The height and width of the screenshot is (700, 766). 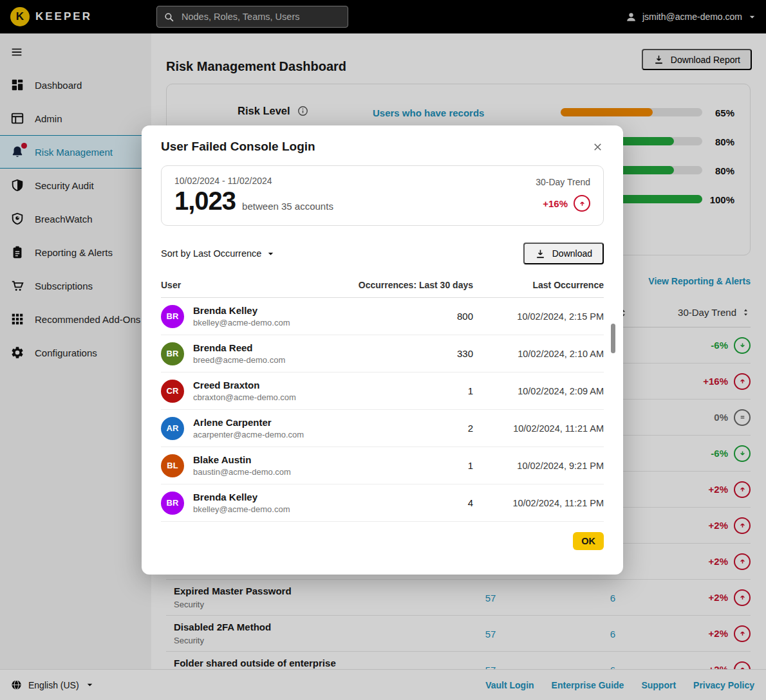 What do you see at coordinates (538, 391) in the screenshot?
I see `last-occurrence: 10/02/2024, 2:09 AM` at bounding box center [538, 391].